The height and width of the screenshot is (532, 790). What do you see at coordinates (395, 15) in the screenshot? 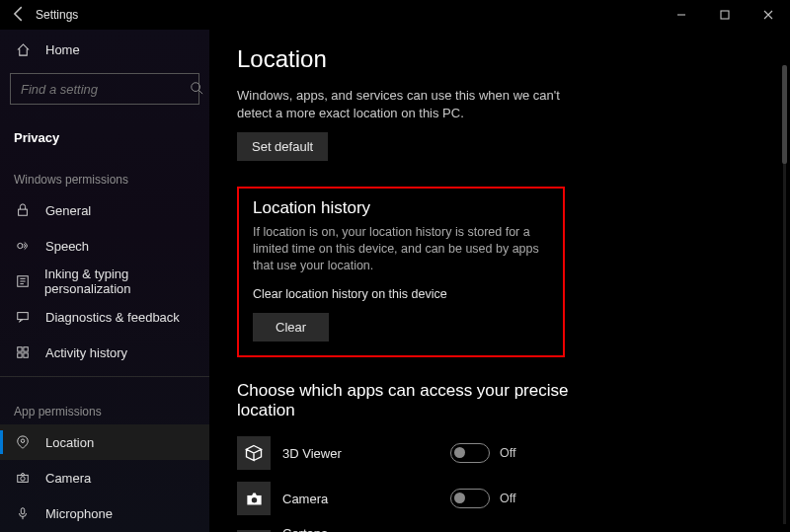
I see `title-bar: Settings` at bounding box center [395, 15].